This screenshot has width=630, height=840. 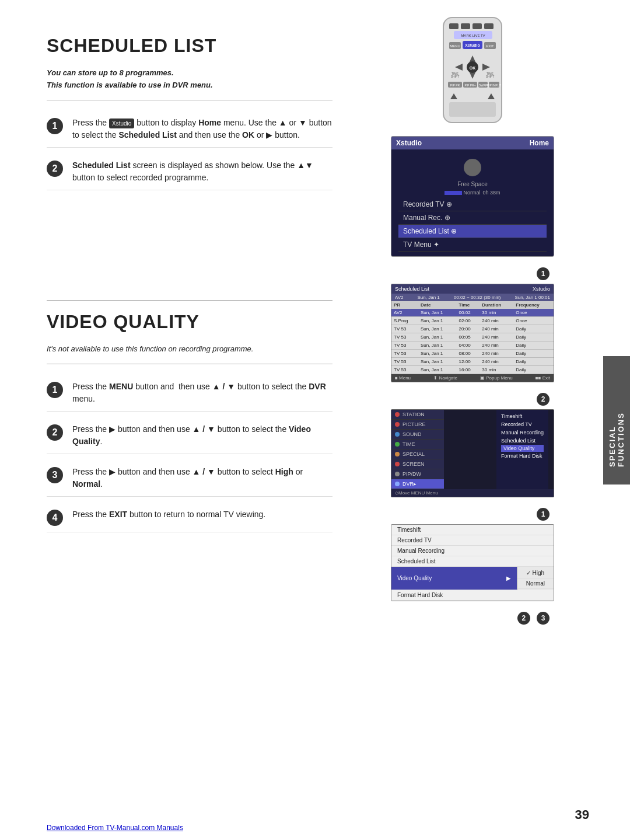 I want to click on vq-step-1-text: Press the MENU button and then use ▲ / ▼…, so click(x=202, y=393).